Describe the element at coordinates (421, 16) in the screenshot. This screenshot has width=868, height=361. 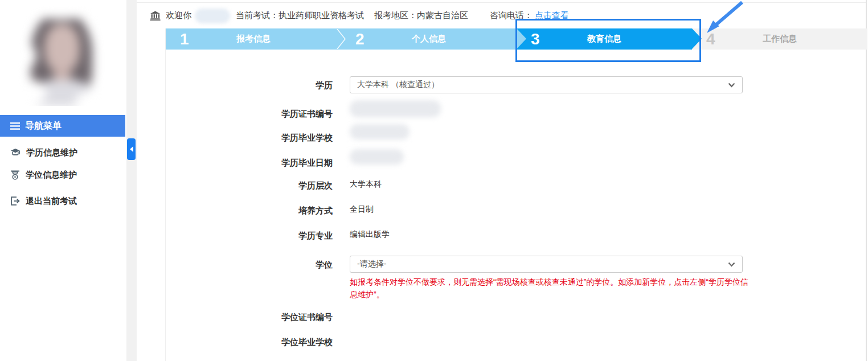
I see `exam-region: 报考地区： 内蒙古自治区` at that location.